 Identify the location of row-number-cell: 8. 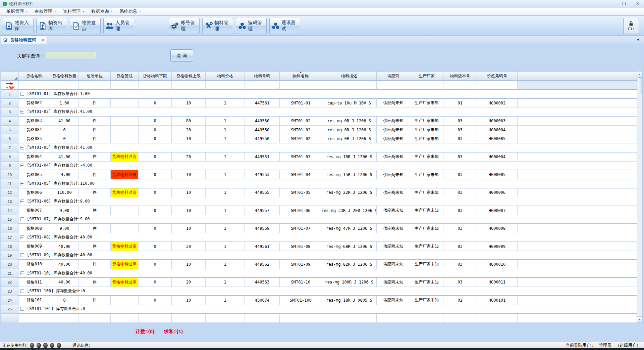
(10, 157).